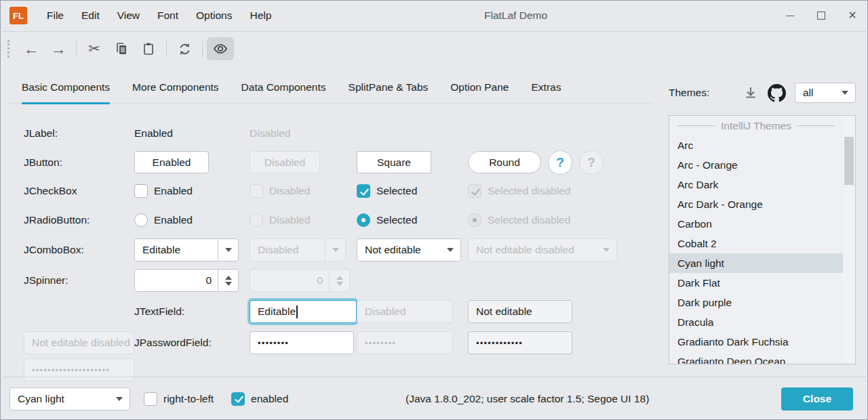 This screenshot has height=420, width=868. What do you see at coordinates (790, 16) in the screenshot?
I see `minimize-icon` at bounding box center [790, 16].